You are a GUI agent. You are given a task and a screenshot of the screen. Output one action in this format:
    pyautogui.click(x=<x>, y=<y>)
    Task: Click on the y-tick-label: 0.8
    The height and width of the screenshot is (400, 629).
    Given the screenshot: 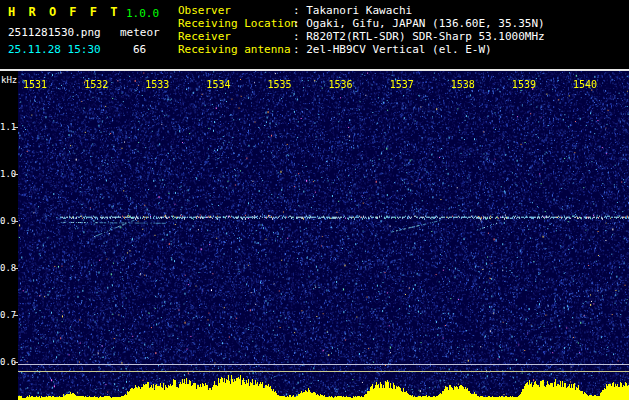 What is the action you would take?
    pyautogui.click(x=7, y=268)
    